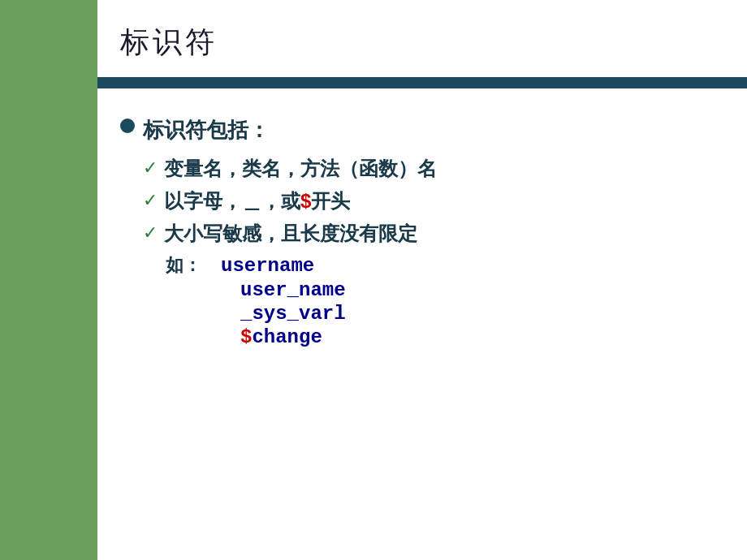 This screenshot has width=747, height=560. What do you see at coordinates (422, 83) in the screenshot?
I see `divider-bar` at bounding box center [422, 83].